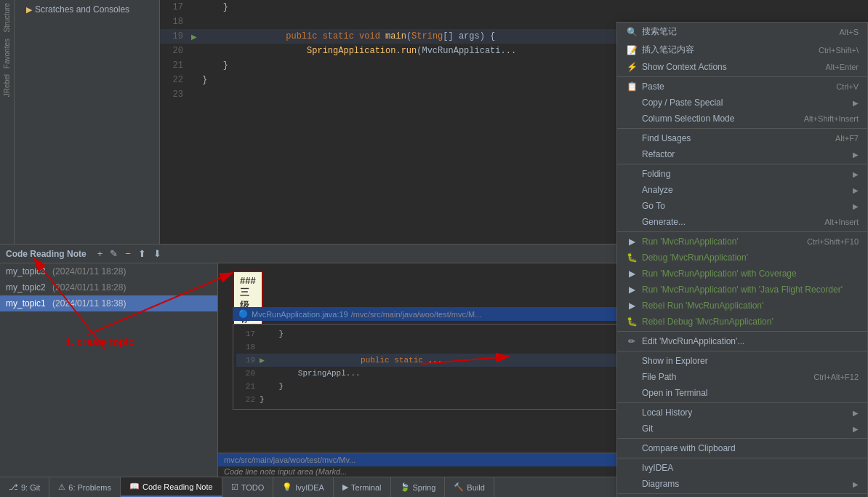 The width and height of the screenshot is (868, 497). What do you see at coordinates (742, 393) in the screenshot?
I see `menu-item-open-in-terminal: Open in Terminal` at bounding box center [742, 393].